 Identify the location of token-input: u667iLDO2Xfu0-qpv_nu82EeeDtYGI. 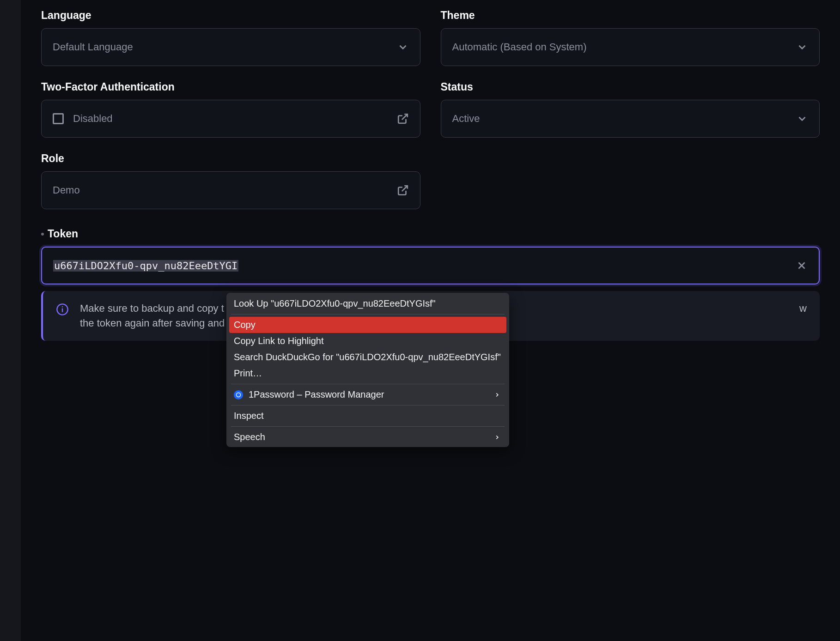
(431, 266).